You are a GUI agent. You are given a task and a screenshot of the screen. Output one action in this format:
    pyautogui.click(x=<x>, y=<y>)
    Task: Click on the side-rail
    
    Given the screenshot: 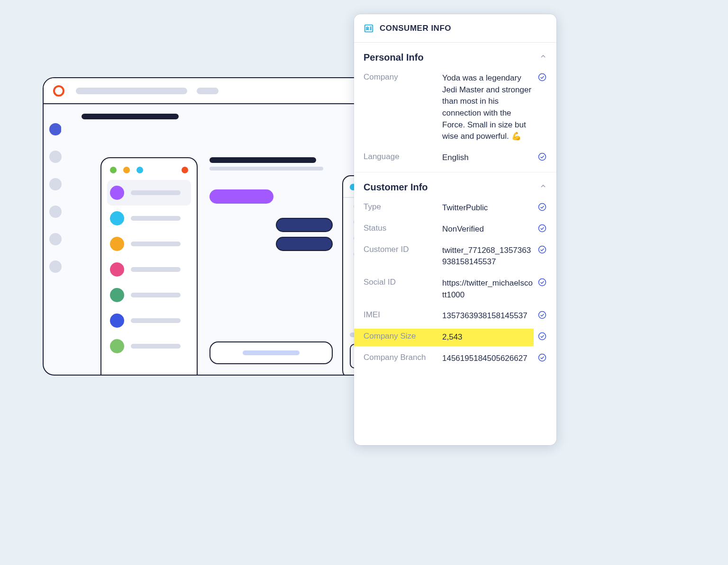 What is the action you would take?
    pyautogui.click(x=55, y=240)
    